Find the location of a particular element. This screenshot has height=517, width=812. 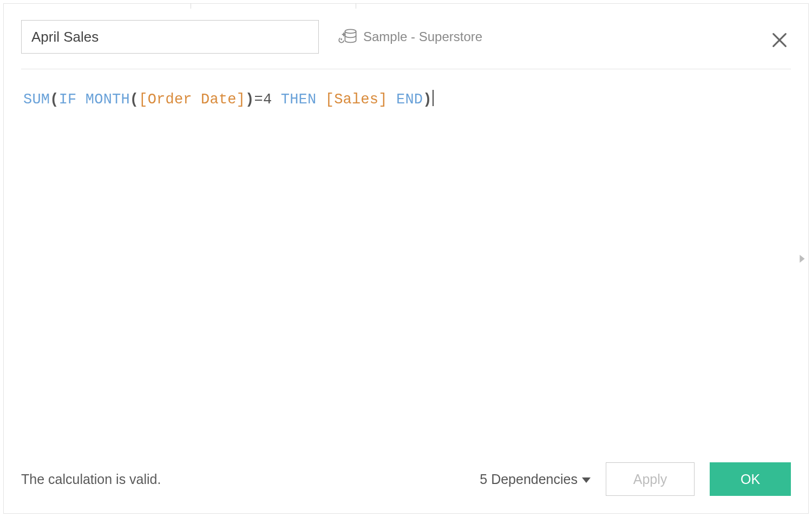

formula-token-field: [Sales] is located at coordinates (356, 100).